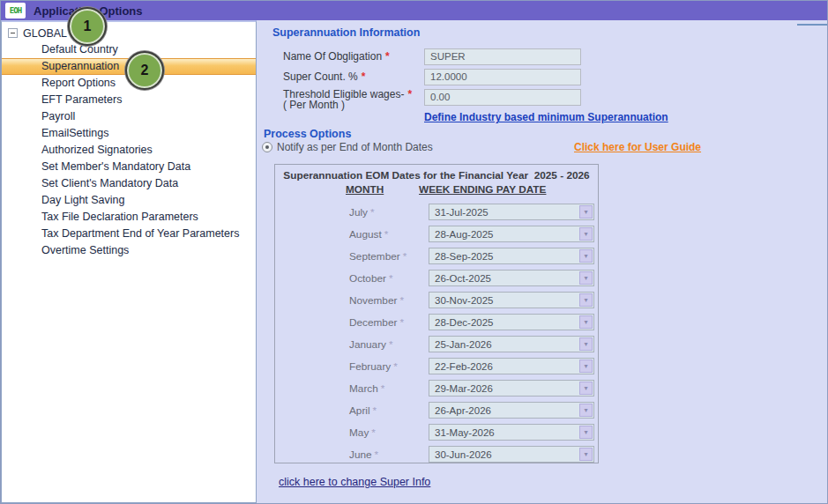 Image resolution: width=828 pixels, height=504 pixels. I want to click on pay-date-dropdown: 31-May-2026▾, so click(511, 432).